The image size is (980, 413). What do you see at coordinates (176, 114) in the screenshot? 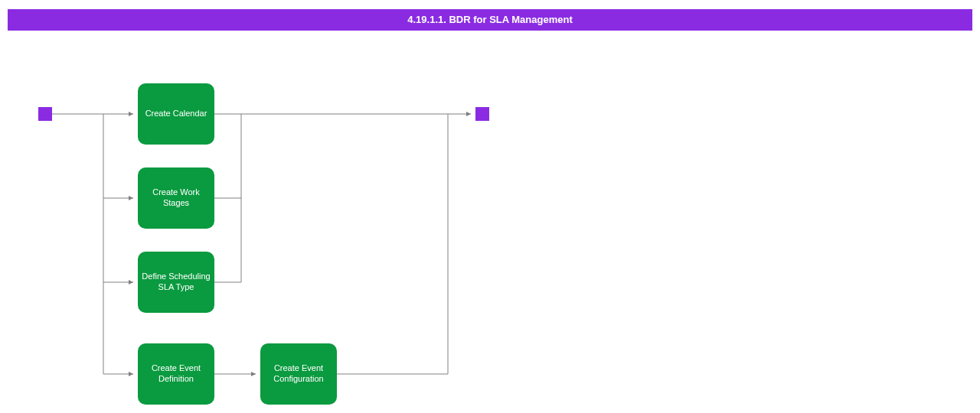
I see `node-create-calendar: Create Calendar` at bounding box center [176, 114].